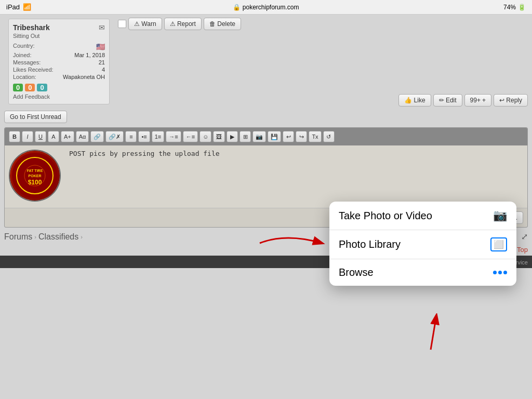 The height and width of the screenshot is (399, 532). What do you see at coordinates (245, 137) in the screenshot?
I see `table-button: ⊞` at bounding box center [245, 137].